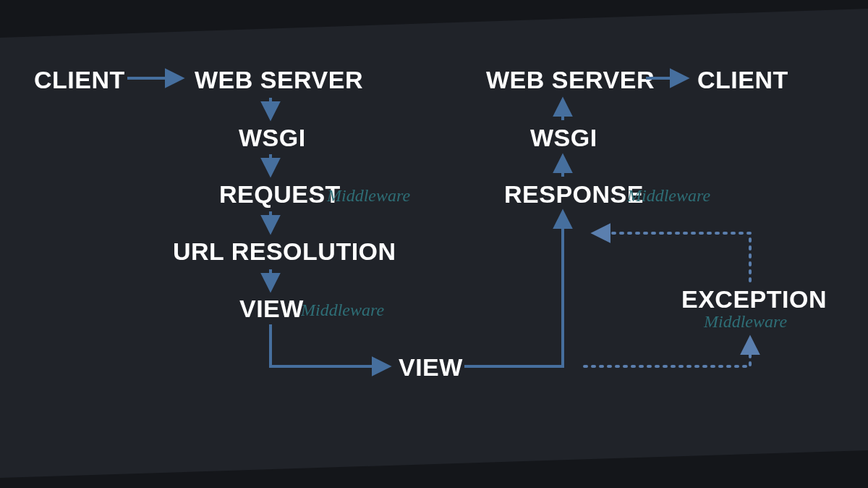  Describe the element at coordinates (514, 290) in the screenshot. I see `arrow-view-to-response` at that location.